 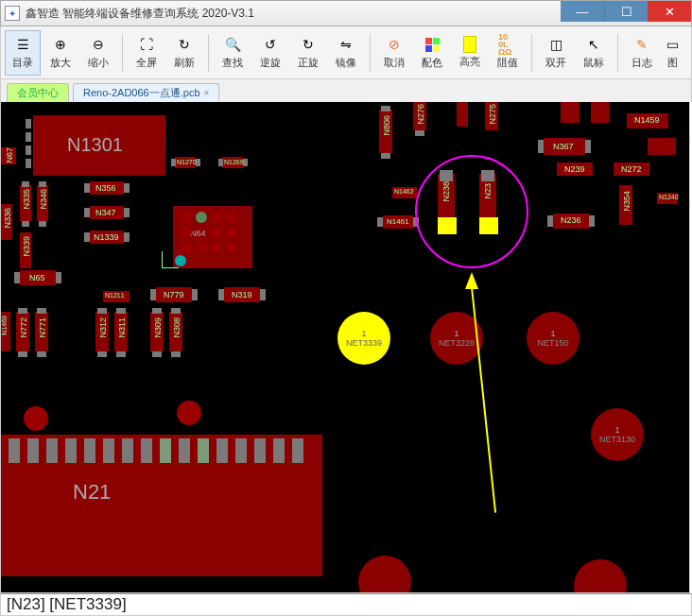 I want to click on cursor-button: ↖鼠标, so click(x=594, y=53).